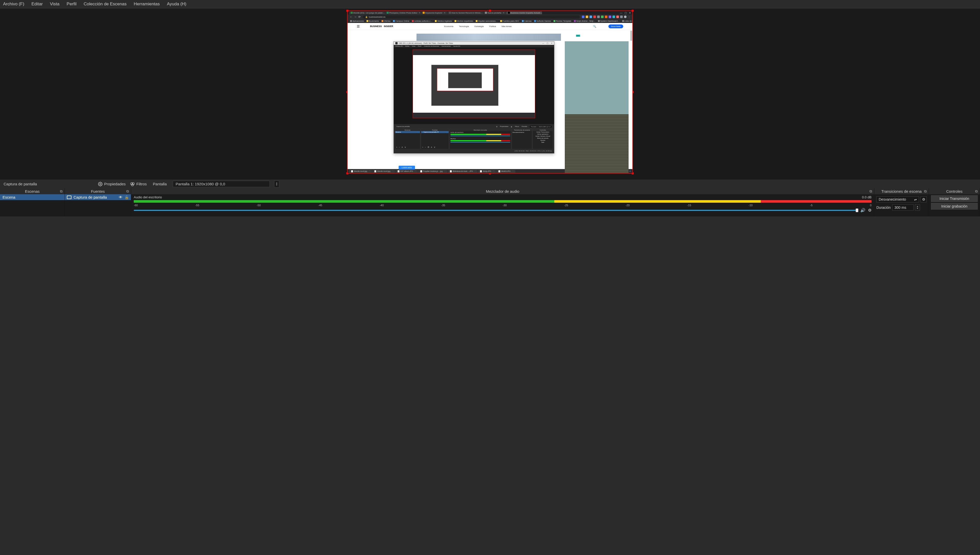 The width and height of the screenshot is (980, 555). I want to click on nested-menu-item: Editar, so click(407, 46).